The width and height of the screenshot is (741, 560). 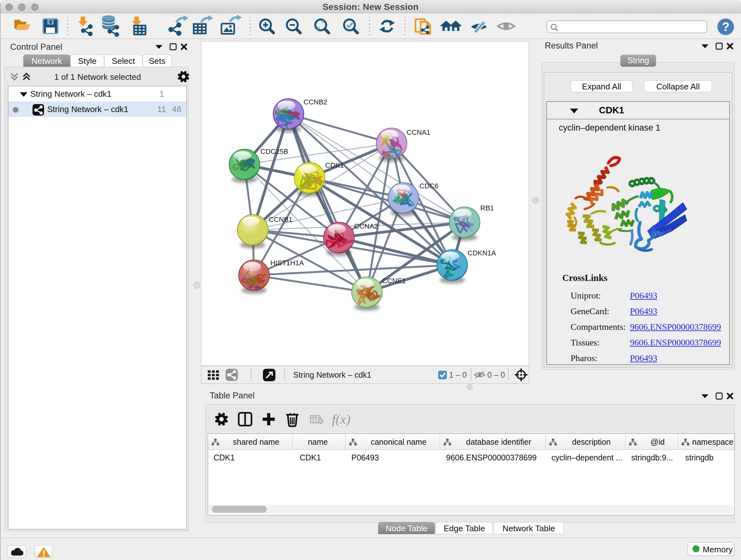 What do you see at coordinates (287, 263) in the screenshot?
I see `svg-text: HIST1H1A` at bounding box center [287, 263].